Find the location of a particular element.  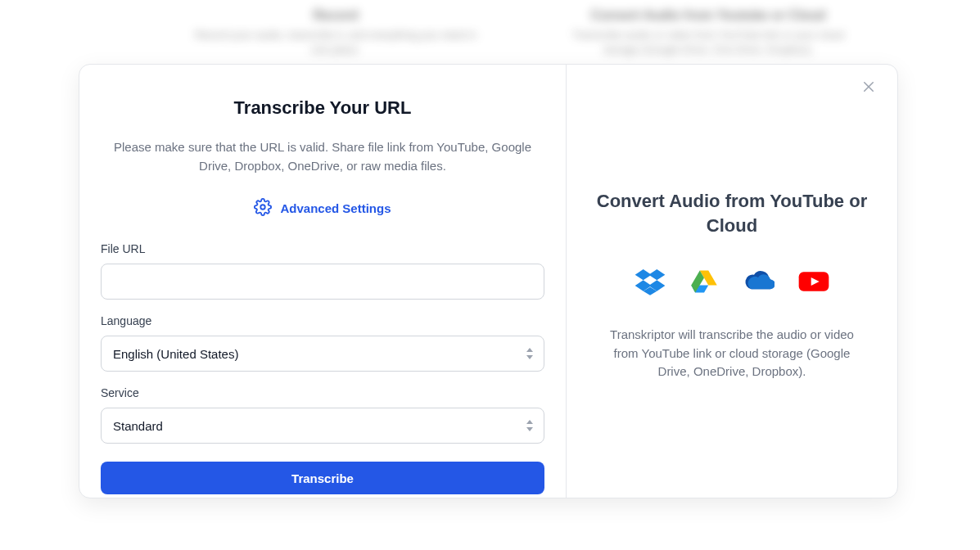

modal-description: Please make sure that the URL is valid. … is located at coordinates (323, 157).